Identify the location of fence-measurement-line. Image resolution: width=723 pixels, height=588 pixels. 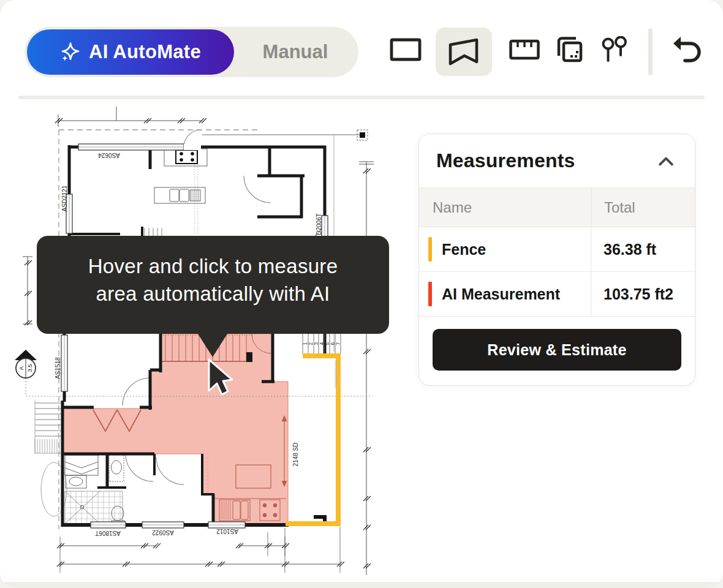
(312, 440).